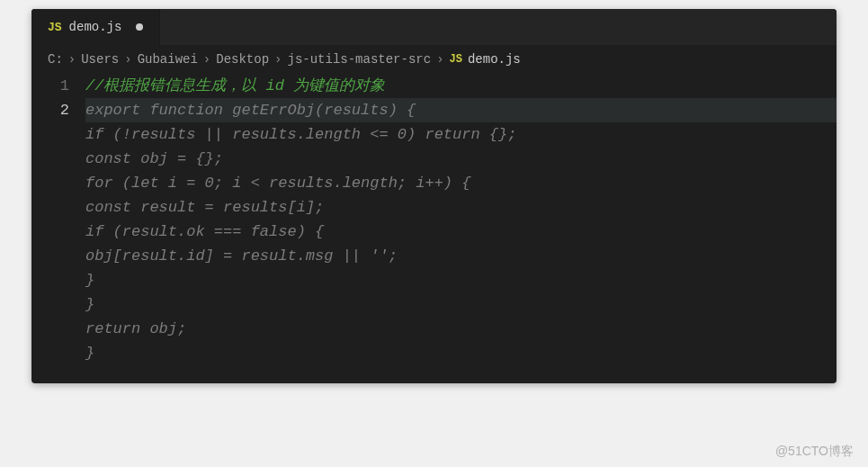  I want to click on code-text: const result = results[i];, so click(205, 207).